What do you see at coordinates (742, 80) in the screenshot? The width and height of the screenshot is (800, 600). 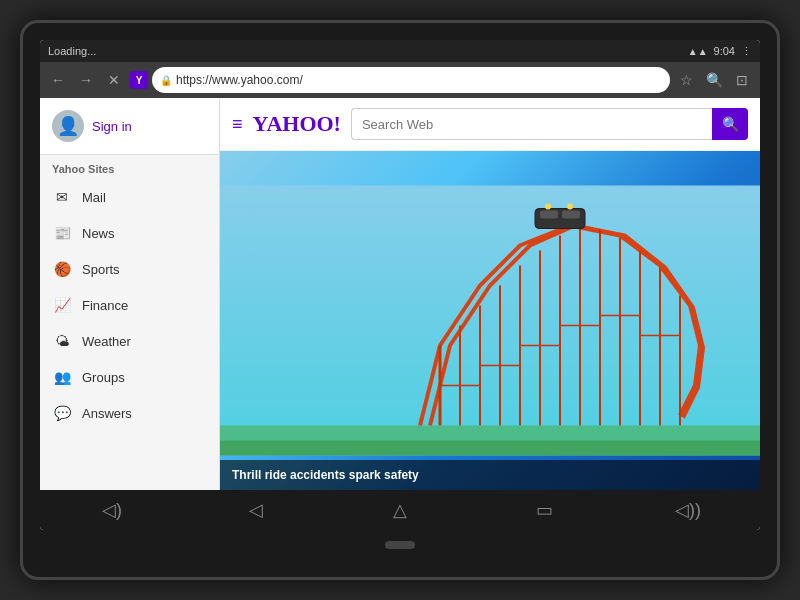 I see `bookmark-button: ⊡` at bounding box center [742, 80].